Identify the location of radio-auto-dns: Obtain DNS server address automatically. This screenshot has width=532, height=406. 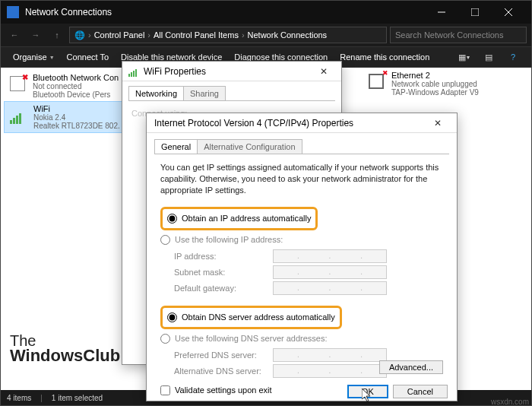
(251, 318).